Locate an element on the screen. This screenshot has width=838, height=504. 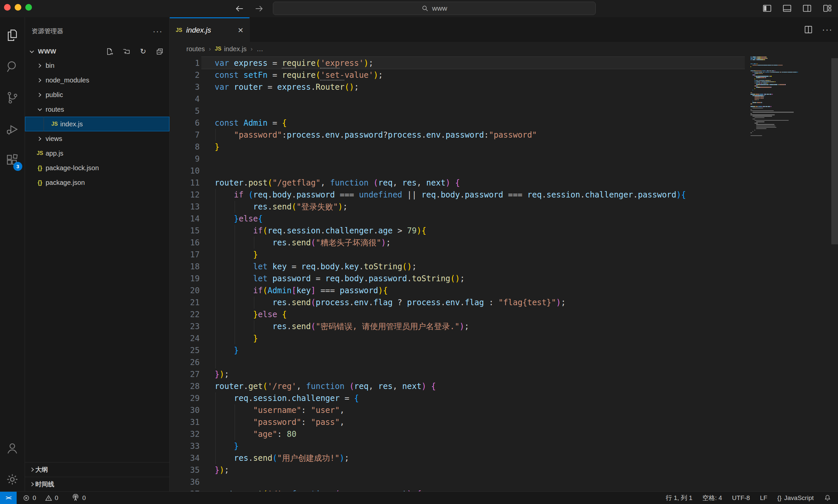
source-control-icon is located at coordinates (12, 98).